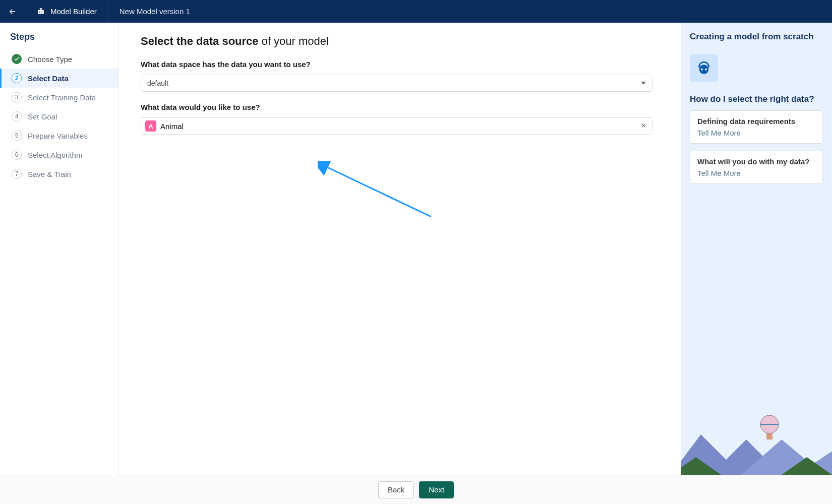 This screenshot has height=504, width=832. What do you see at coordinates (57, 136) in the screenshot?
I see `step-label: Prepare Variables` at bounding box center [57, 136].